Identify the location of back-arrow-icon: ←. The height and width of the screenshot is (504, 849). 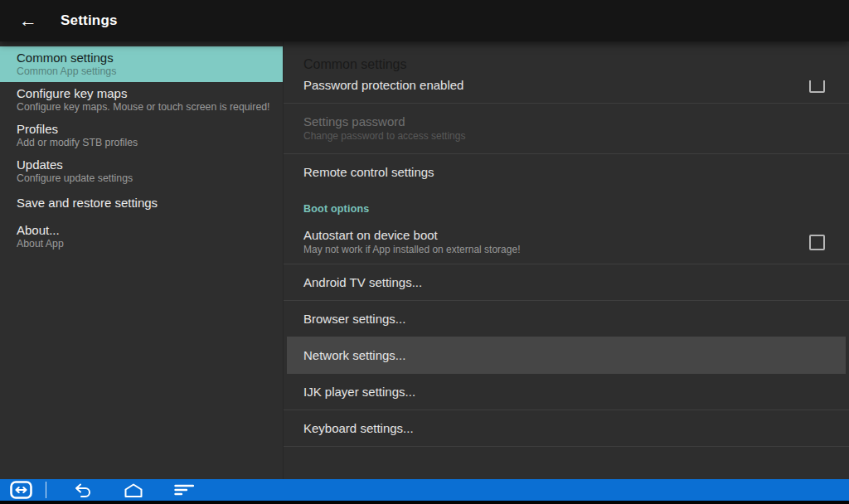
(28, 21).